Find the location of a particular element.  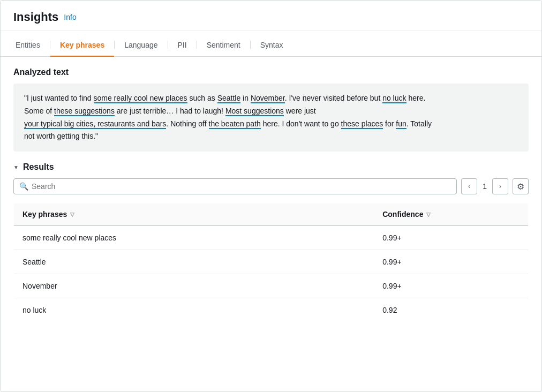

search-bar-row: 🔍 ‹ 1 › ⚙ is located at coordinates (271, 186).